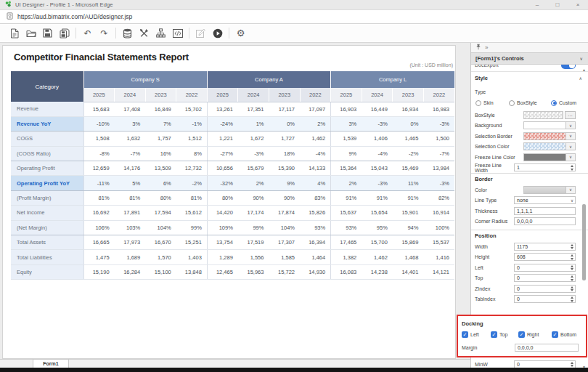  I want to click on close-button: ×, so click(578, 4).